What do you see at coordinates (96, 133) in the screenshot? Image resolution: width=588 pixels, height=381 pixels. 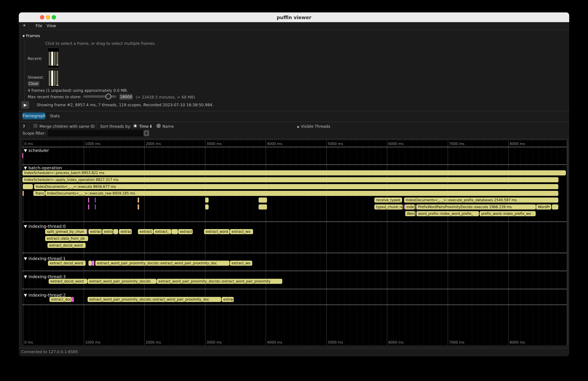 I see `scope-filter-input` at bounding box center [96, 133].